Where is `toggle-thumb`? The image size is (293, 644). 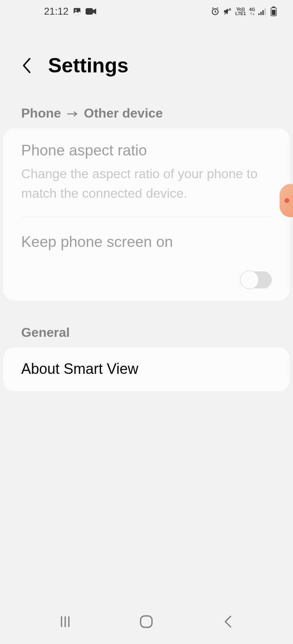 toggle-thumb is located at coordinates (249, 280).